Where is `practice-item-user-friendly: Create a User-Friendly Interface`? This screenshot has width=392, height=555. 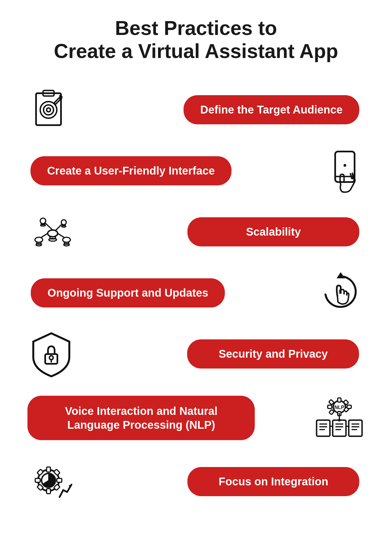 practice-item-user-friendly: Create a User-Friendly Interface is located at coordinates (196, 171).